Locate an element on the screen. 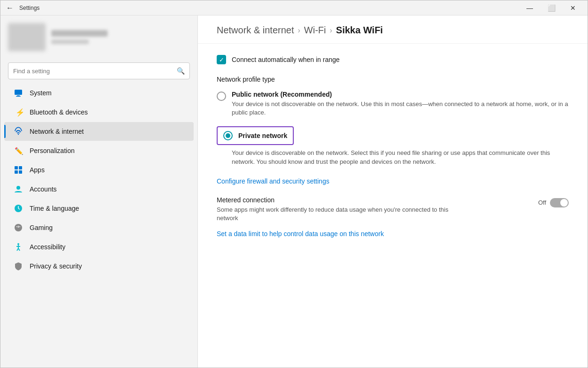 The height and width of the screenshot is (368, 588). metered-title: Metered connection is located at coordinates (344, 200).